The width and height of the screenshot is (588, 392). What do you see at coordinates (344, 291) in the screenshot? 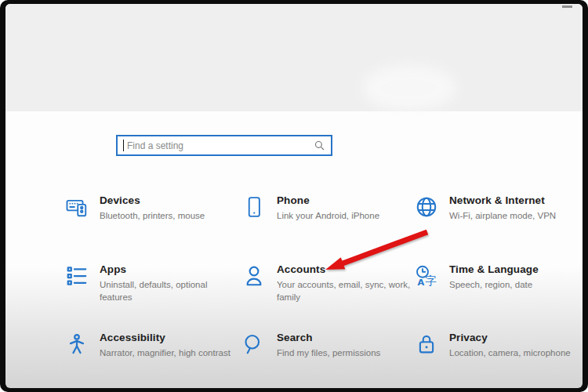
I see `tile-subtitle: Your accounts, email, sync, work, family` at bounding box center [344, 291].